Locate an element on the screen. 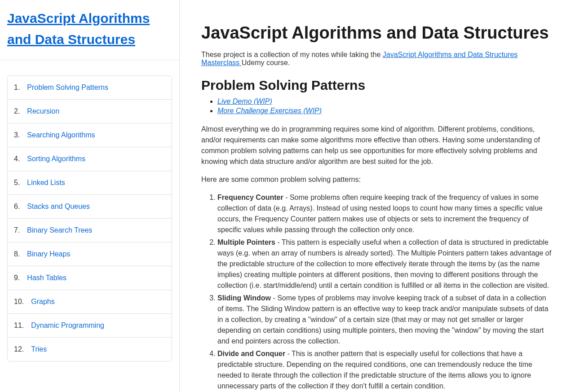 The width and height of the screenshot is (575, 392). sidebar-item-link: Tries is located at coordinates (39, 349).